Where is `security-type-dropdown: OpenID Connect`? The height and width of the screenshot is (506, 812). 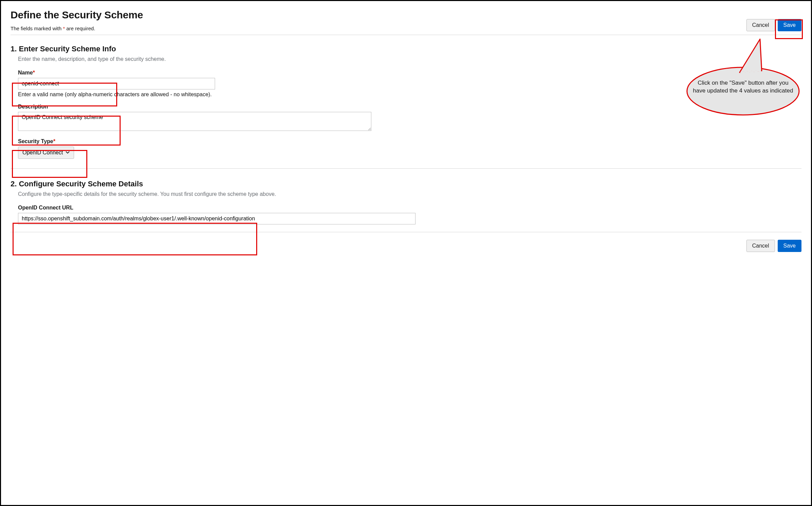
security-type-dropdown: OpenID Connect is located at coordinates (46, 153).